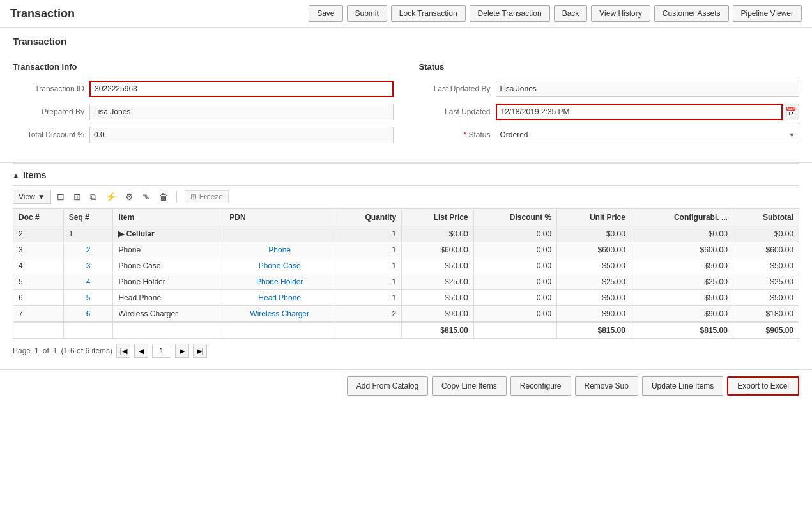  What do you see at coordinates (129, 197) in the screenshot?
I see `settings-button: ⚙` at bounding box center [129, 197].